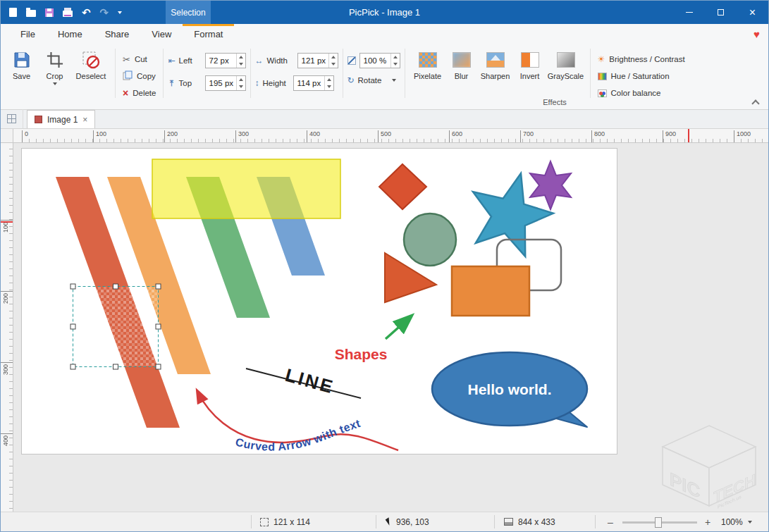 The image size is (769, 532). Describe the element at coordinates (120, 13) in the screenshot. I see `toolbar-dropdown-icon` at that location.